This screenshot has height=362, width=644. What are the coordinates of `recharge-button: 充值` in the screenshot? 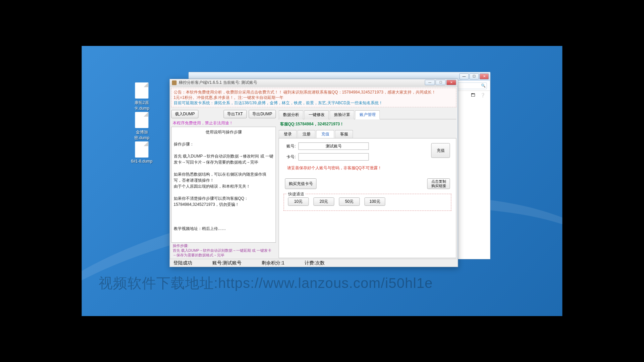 It's located at (441, 150).